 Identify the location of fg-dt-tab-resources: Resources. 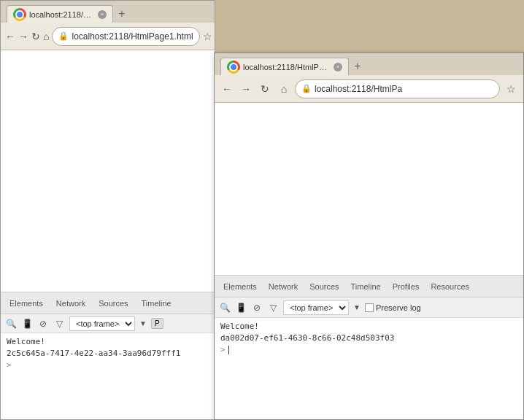
(450, 287).